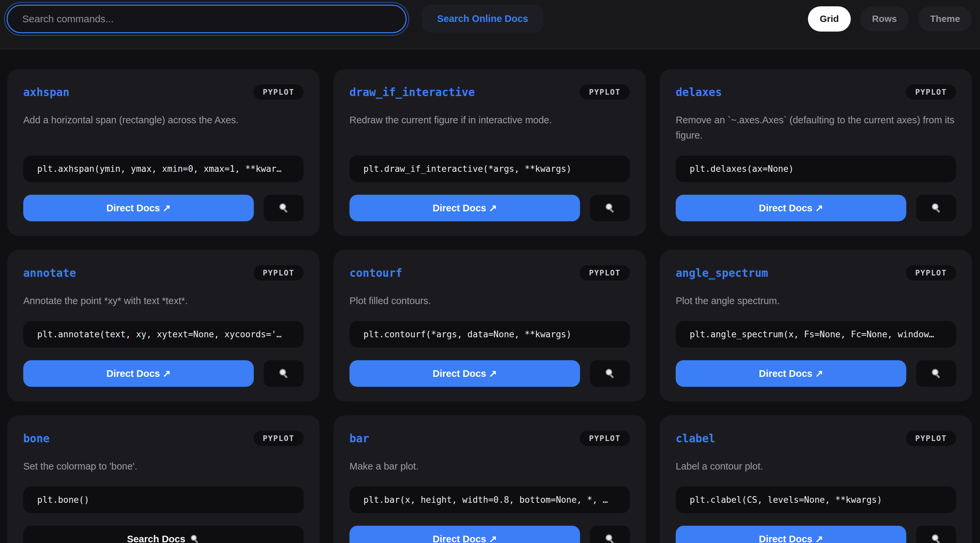  Describe the element at coordinates (490, 128) in the screenshot. I see `command-description: Redraw the current figure if in interact…` at that location.